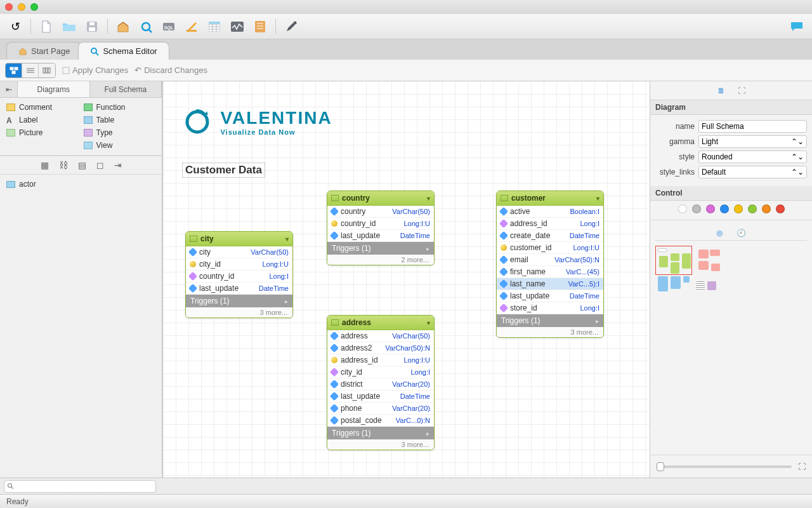 The width and height of the screenshot is (812, 508). Describe the element at coordinates (381, 382) in the screenshot. I see `entity-address: address addressVarChar(50)address2VarCha…` at that location.